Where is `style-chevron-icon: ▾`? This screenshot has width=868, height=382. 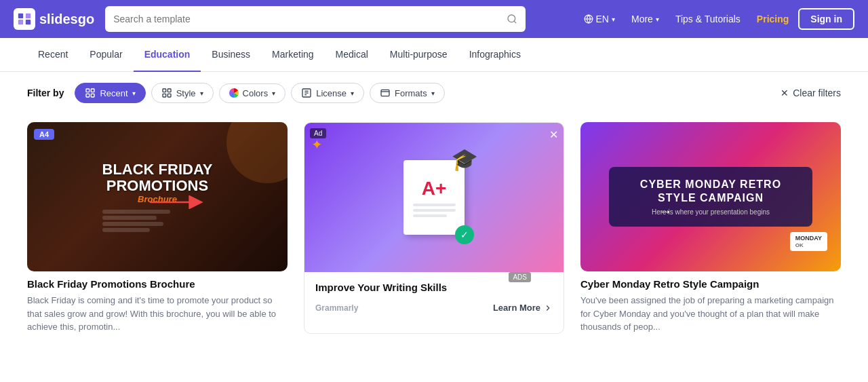
style-chevron-icon: ▾ is located at coordinates (202, 94).